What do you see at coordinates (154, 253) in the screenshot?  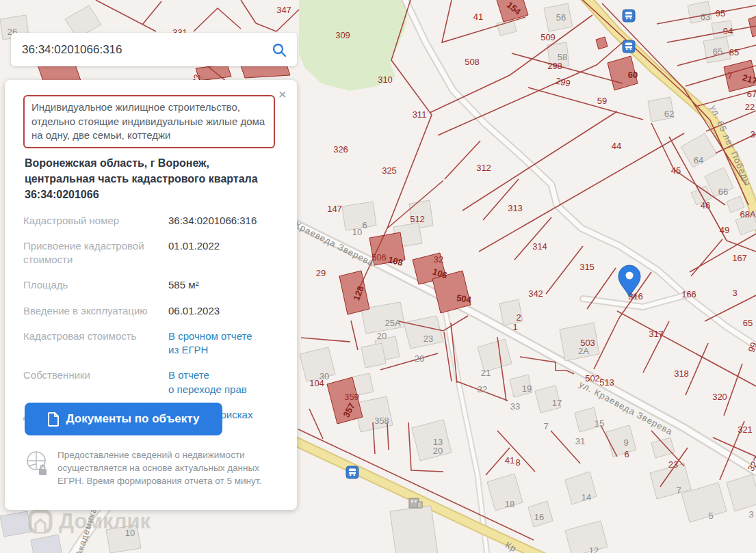 I see `row-valuation-date: Присвоение кадастровой стоимости 01.01.2…` at bounding box center [154, 253].